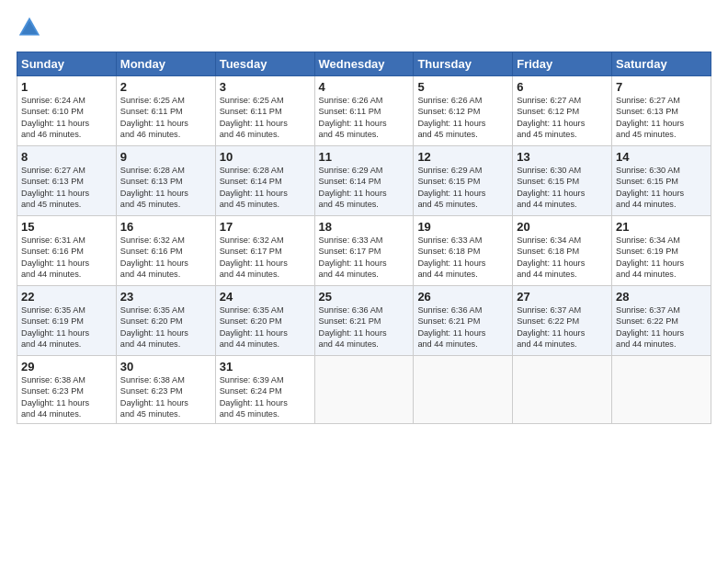 The width and height of the screenshot is (728, 563). What do you see at coordinates (265, 296) in the screenshot?
I see `day-number: 24` at bounding box center [265, 296].